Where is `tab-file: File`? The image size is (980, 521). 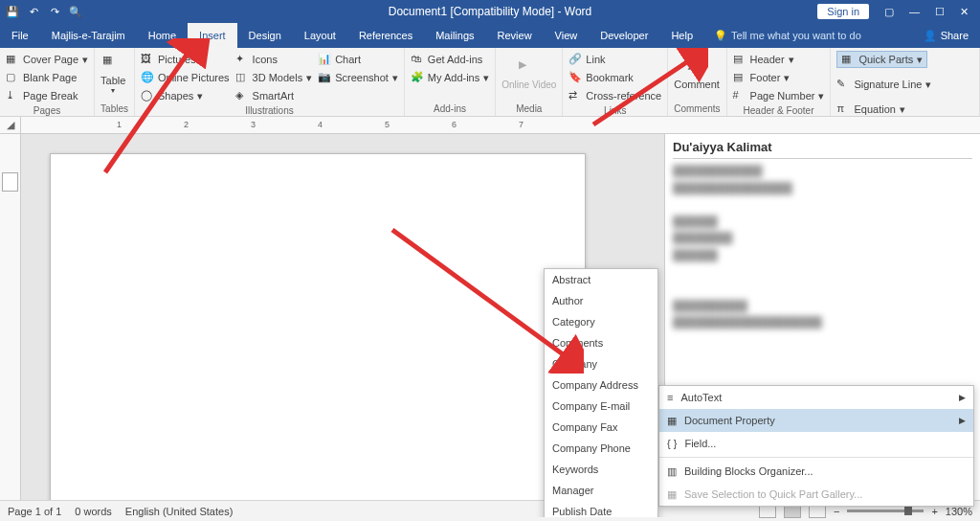 tab-file: File is located at coordinates (20, 35).